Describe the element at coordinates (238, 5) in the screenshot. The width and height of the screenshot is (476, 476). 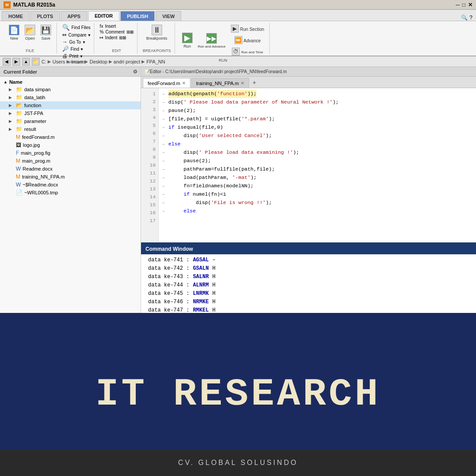
I see `title-bar: M MATLAB R2015a ─ □ ✕` at that location.